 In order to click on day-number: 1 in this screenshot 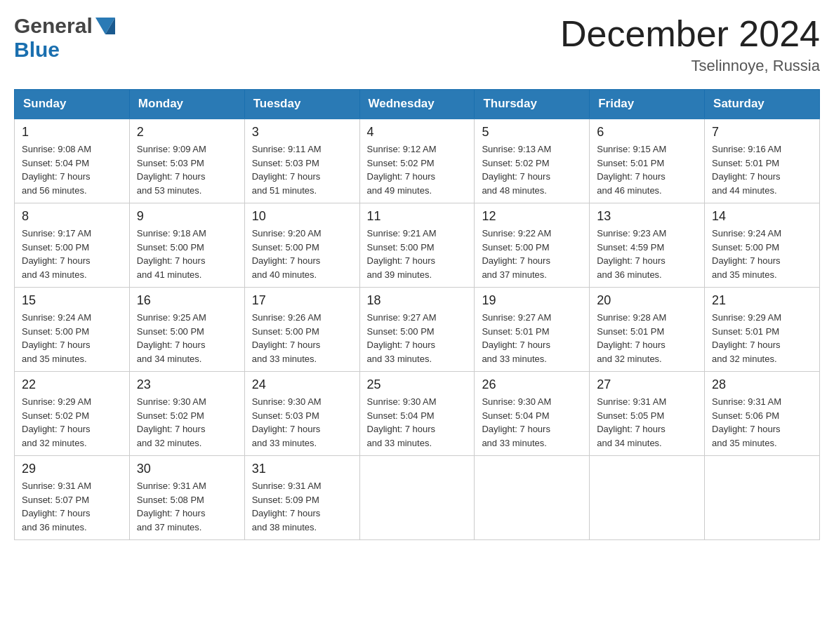, I will do `click(72, 132)`.